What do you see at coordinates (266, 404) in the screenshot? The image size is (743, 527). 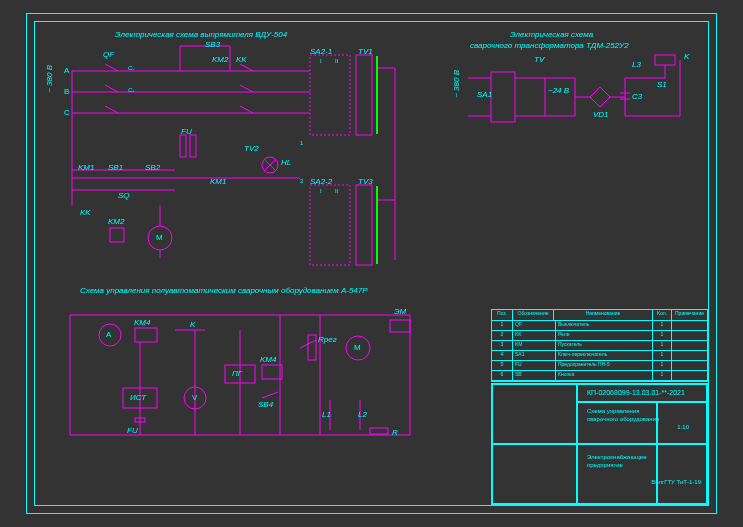 I see `label-SB4: SB4` at bounding box center [266, 404].